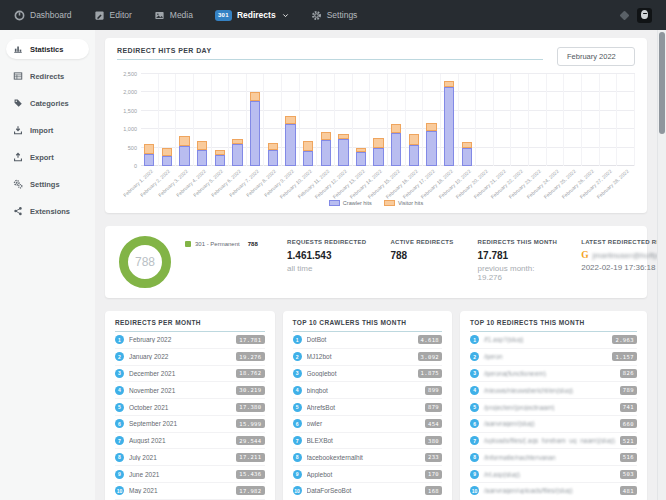 The width and height of the screenshot is (666, 500). What do you see at coordinates (253, 244) in the screenshot?
I see `donut-legend-value: 788` at bounding box center [253, 244].